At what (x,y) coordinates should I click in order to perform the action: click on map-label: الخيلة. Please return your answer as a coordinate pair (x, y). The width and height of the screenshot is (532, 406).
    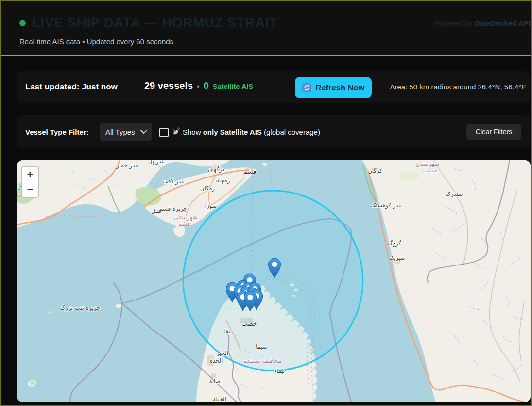
    Looking at the image, I should click on (220, 399).